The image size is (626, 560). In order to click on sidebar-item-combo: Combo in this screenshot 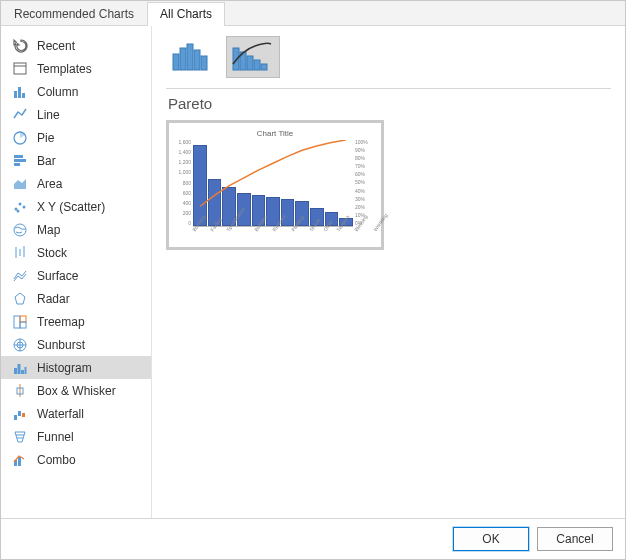, I will do `click(76, 460)`.